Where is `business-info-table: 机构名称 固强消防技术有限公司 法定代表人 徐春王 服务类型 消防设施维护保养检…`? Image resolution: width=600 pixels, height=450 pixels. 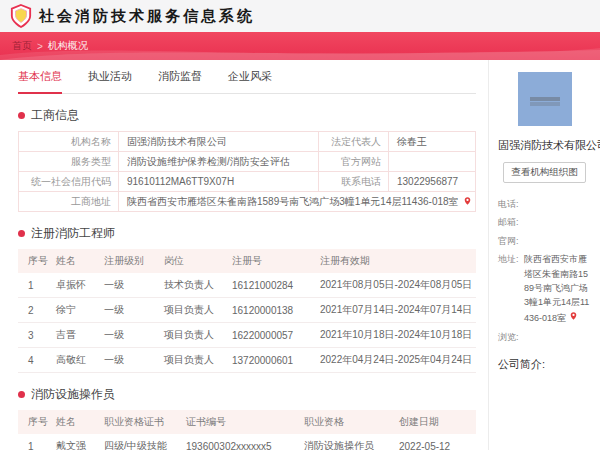
business-info-table: 机构名称 固强消防技术有限公司 法定代表人 徐春王 服务类型 消防设施维护保养检… is located at coordinates (247, 172).